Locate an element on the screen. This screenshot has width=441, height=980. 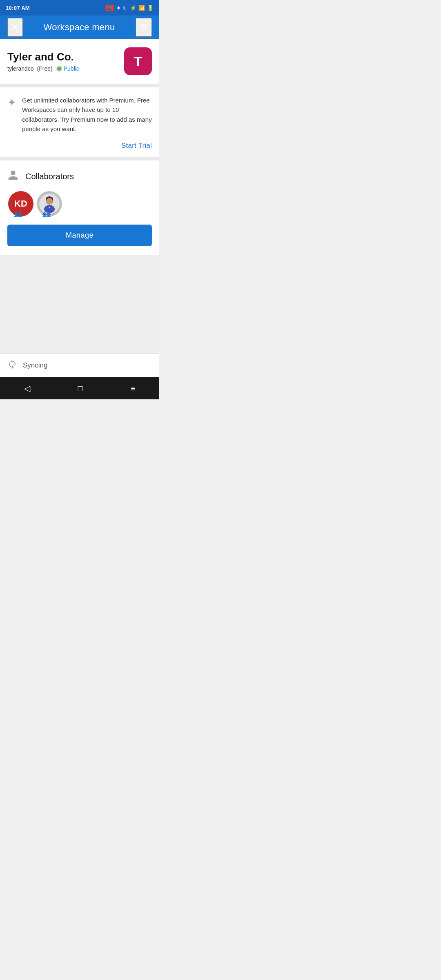
rank-badge-kd is located at coordinates (21, 213).